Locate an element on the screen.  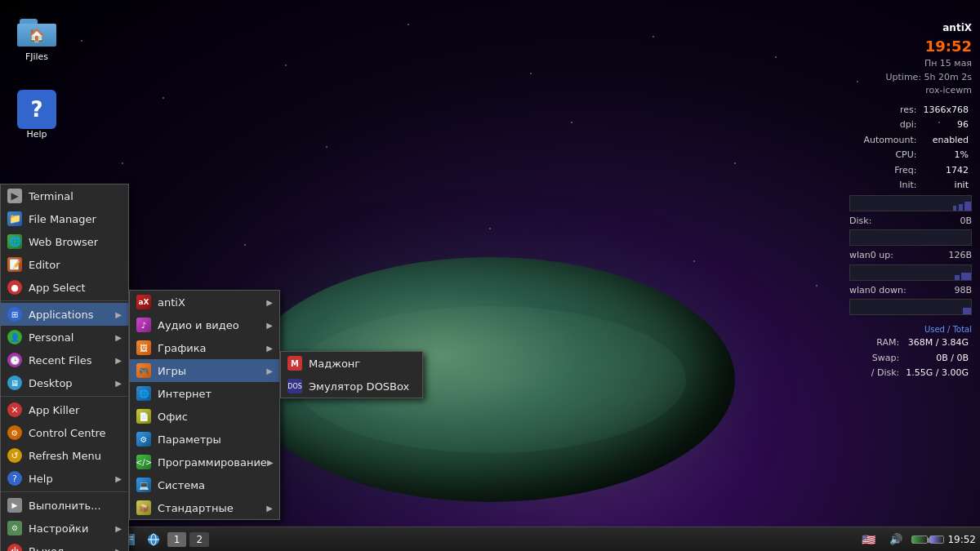
settings-arrow: ▶ is located at coordinates (118, 529).